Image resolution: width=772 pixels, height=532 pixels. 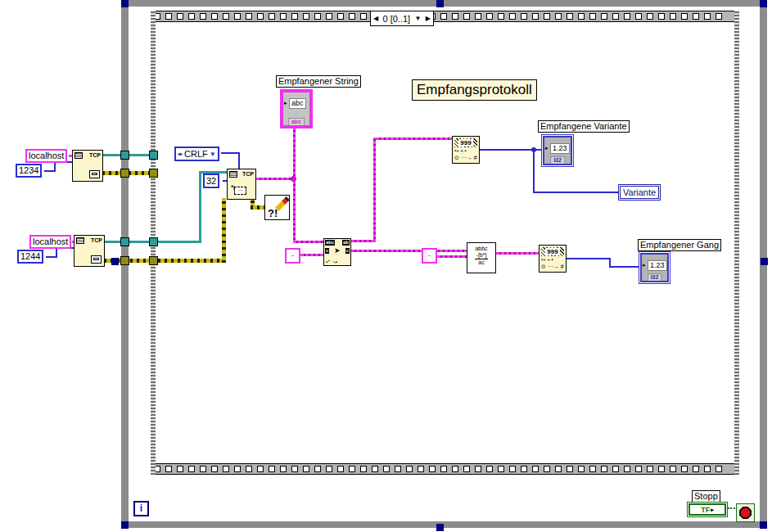 What do you see at coordinates (655, 268) in the screenshot?
I see `received-gear-indicator: ▸ 1.23 I32` at bounding box center [655, 268].